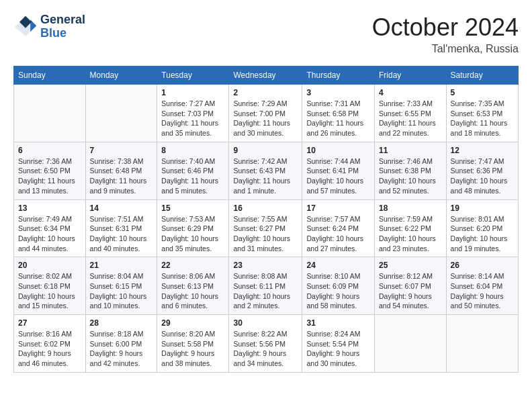 The image size is (532, 411). I want to click on day-info: Sunrise: 7:59 AMSunset: 6:22 PMDaylight:…, so click(410, 234).